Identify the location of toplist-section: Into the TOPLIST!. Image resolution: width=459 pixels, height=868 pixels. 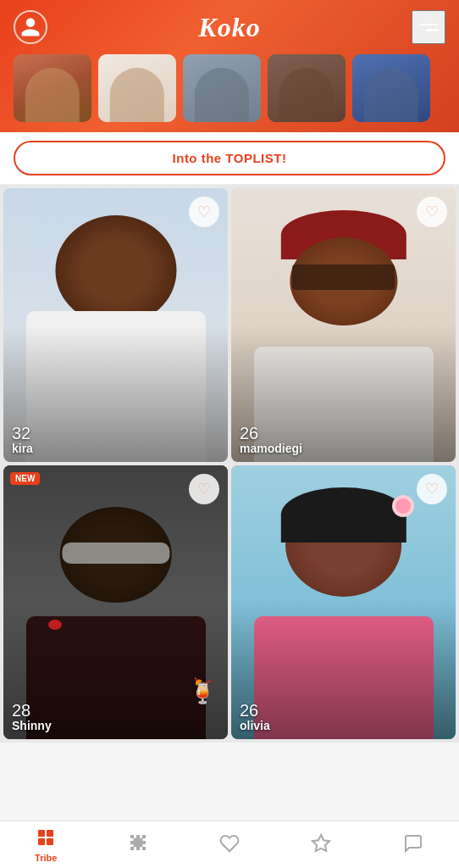
(230, 159).